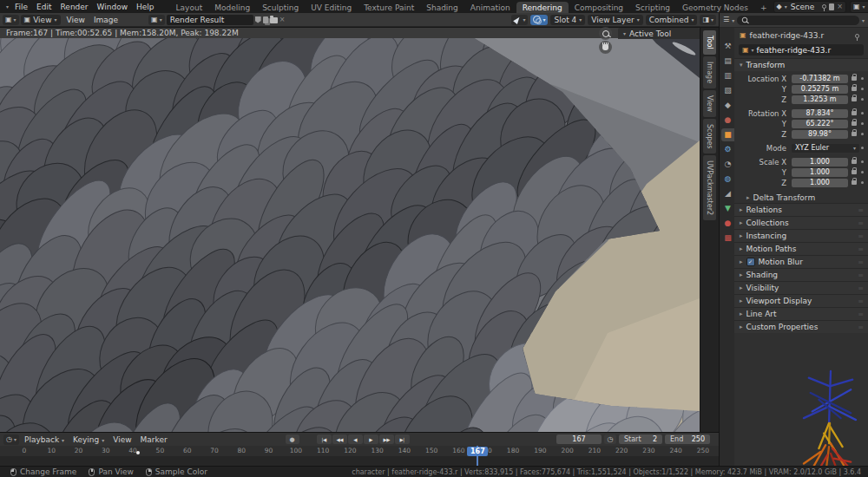 The height and width of the screenshot is (477, 868). I want to click on gizmos-toggle: ▾, so click(519, 20).